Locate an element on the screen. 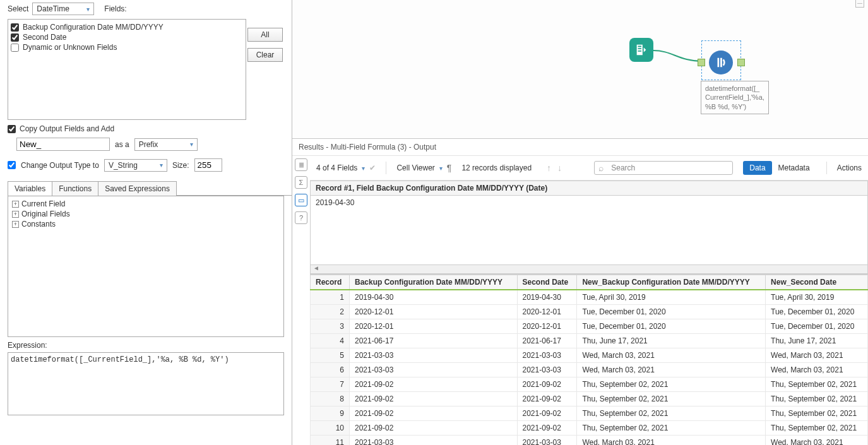 The height and width of the screenshot is (445, 868). select-type-combo: DateTime▾ is located at coordinates (63, 9).